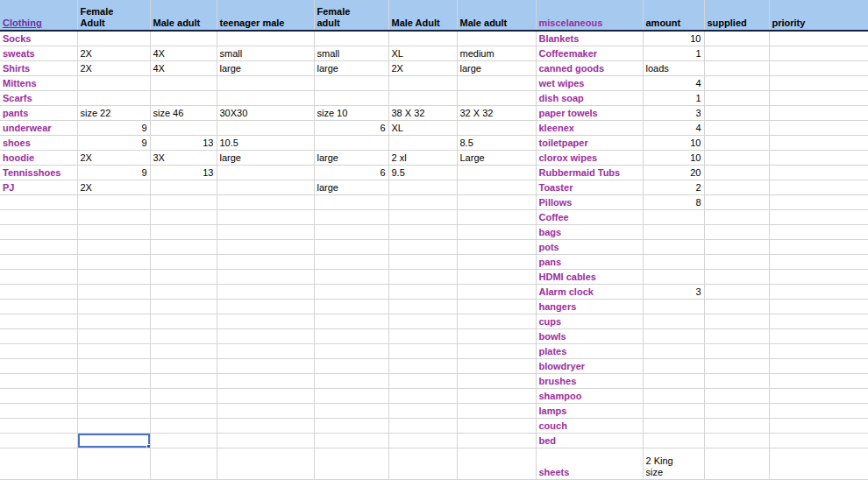 The image size is (868, 480). I want to click on cell: Pillows, so click(589, 201).